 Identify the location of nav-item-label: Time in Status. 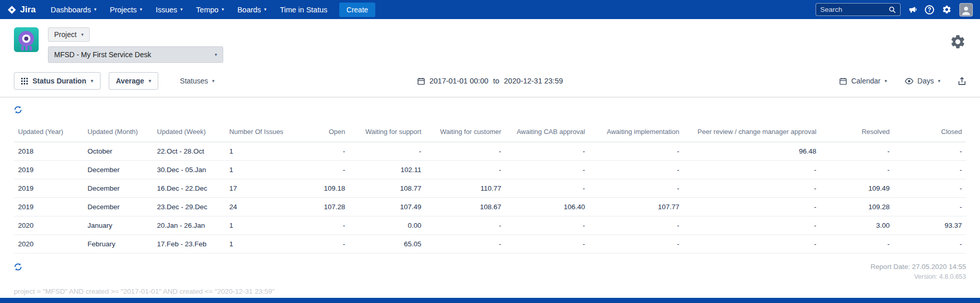
(304, 10).